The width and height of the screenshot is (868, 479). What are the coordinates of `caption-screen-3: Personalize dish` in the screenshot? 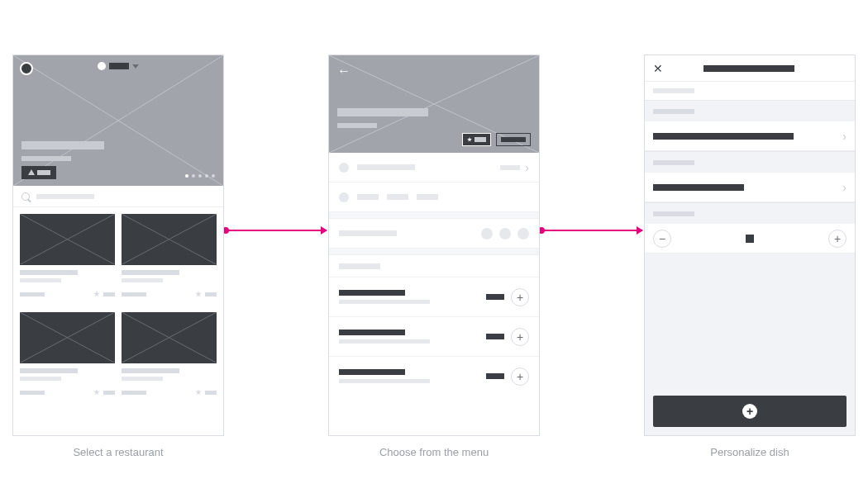 It's located at (750, 453).